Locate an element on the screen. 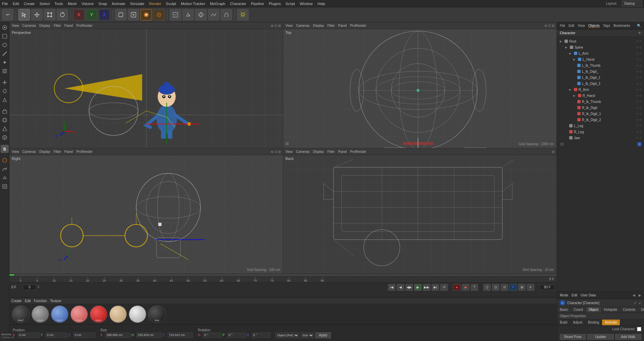 This screenshot has width=644, height=341. rpanel-tags: Tags is located at coordinates (606, 25).